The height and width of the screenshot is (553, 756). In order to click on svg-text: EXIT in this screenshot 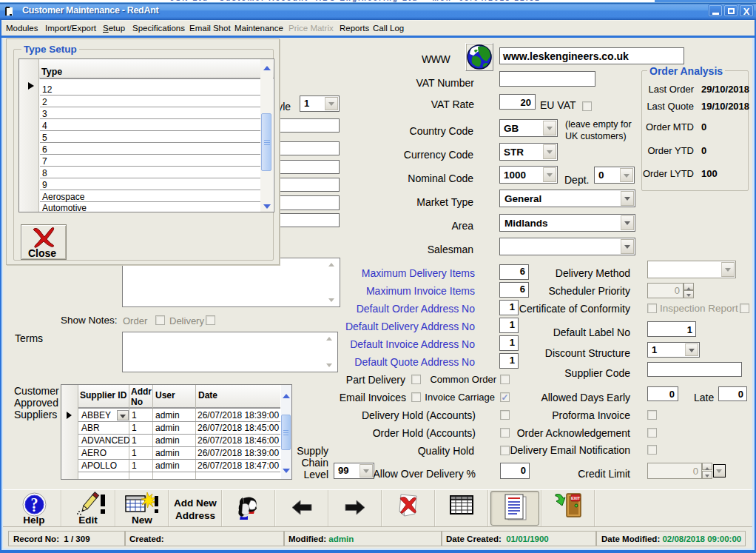, I will do `click(576, 498)`.